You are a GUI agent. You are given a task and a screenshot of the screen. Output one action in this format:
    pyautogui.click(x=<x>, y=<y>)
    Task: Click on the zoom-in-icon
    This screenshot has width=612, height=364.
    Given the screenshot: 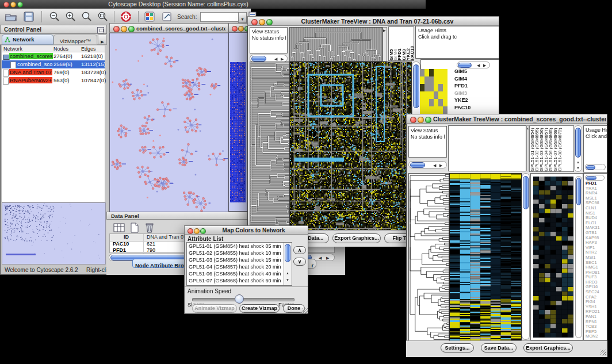 What is the action you would take?
    pyautogui.click(x=71, y=17)
    